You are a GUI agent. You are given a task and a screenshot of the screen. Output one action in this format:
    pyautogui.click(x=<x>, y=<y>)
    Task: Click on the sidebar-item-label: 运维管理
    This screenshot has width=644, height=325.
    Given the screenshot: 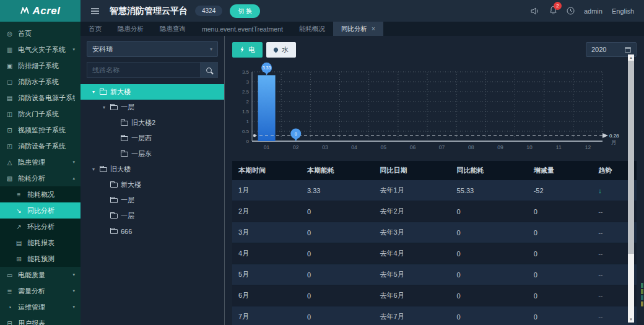 What is the action you would take?
    pyautogui.click(x=43, y=307)
    